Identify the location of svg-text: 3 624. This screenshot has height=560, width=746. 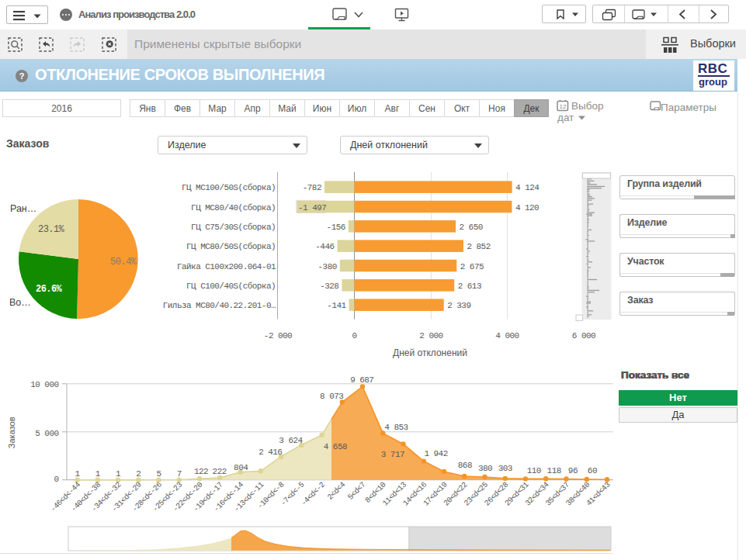
(290, 441).